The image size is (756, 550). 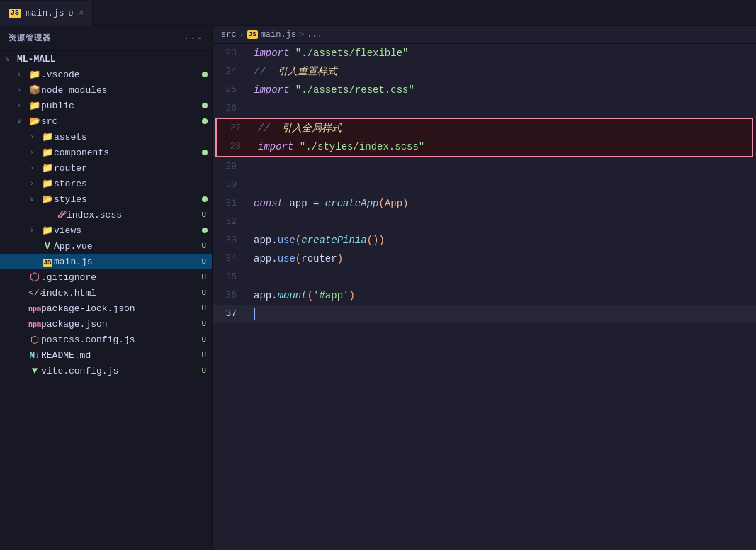 I want to click on public-icon: 📁, so click(x=35, y=106).